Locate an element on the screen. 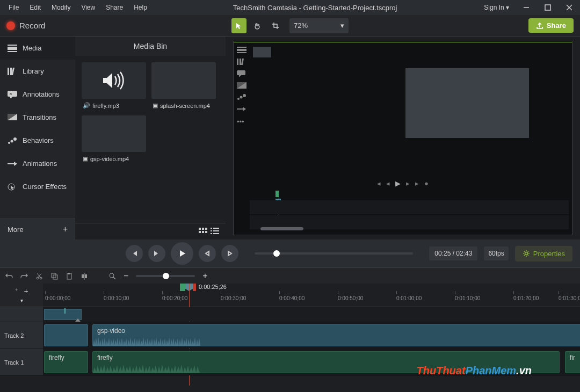 Image resolution: width=580 pixels, height=392 pixels. sidebar-item-library: Library is located at coordinates (38, 71).